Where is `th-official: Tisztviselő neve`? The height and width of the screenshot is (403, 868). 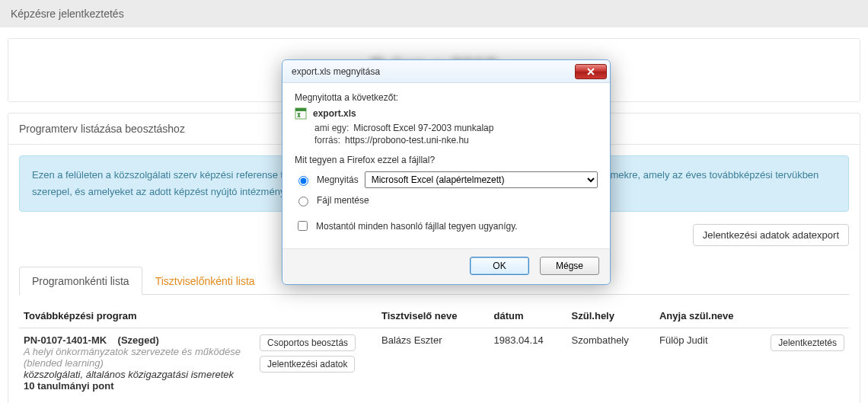 th-official: Tisztviselő neve is located at coordinates (433, 316).